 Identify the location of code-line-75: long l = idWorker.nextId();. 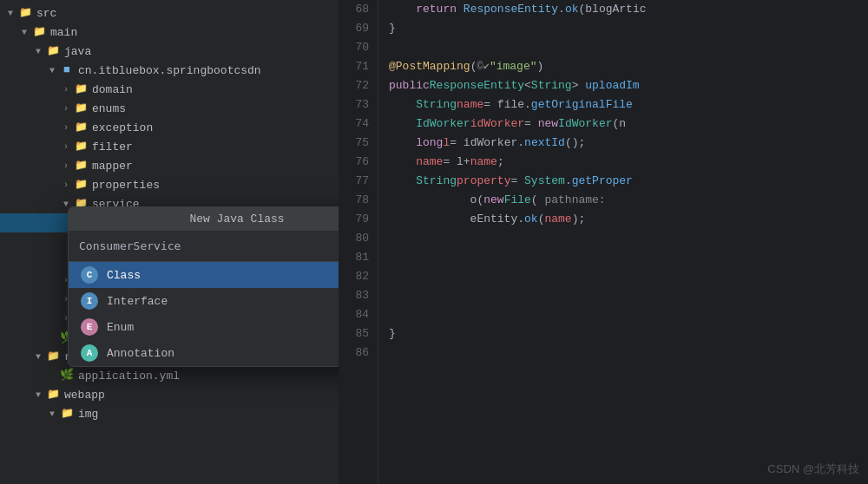
(628, 143).